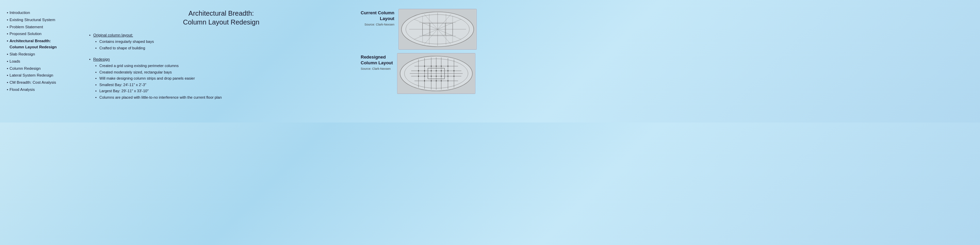 This screenshot has width=980, height=245. Describe the element at coordinates (172, 35) in the screenshot. I see `original-layout-heading: Original column layout:` at that location.